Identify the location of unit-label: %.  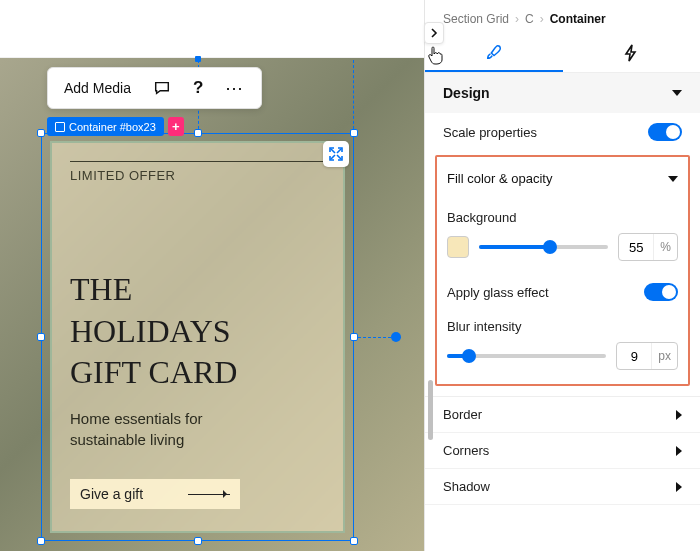
(665, 247).